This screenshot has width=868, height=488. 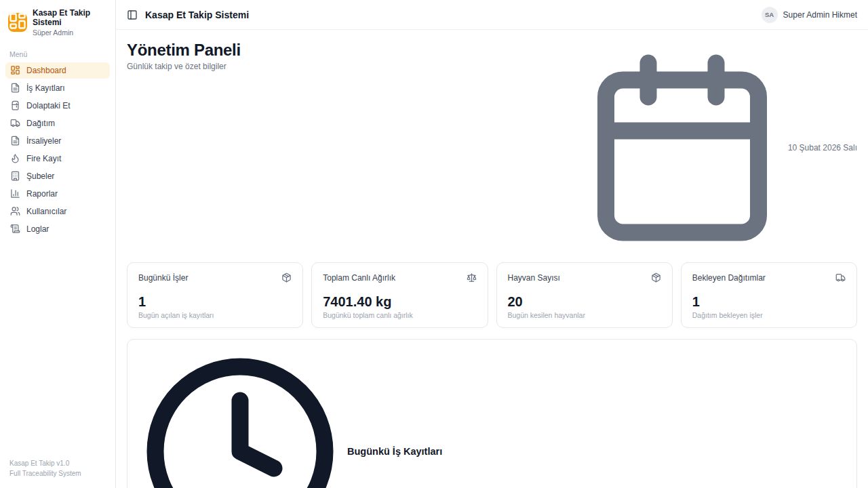 I want to click on stat-cards: Bugünkü İşler 1 Bugün açılan iş kayıtlar…, so click(x=492, y=296).